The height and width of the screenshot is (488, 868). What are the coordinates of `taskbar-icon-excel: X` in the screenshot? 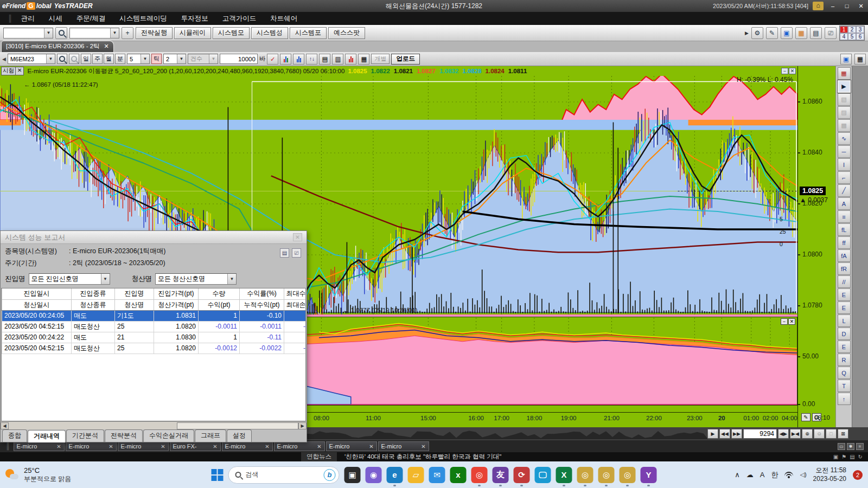 It's located at (564, 475).